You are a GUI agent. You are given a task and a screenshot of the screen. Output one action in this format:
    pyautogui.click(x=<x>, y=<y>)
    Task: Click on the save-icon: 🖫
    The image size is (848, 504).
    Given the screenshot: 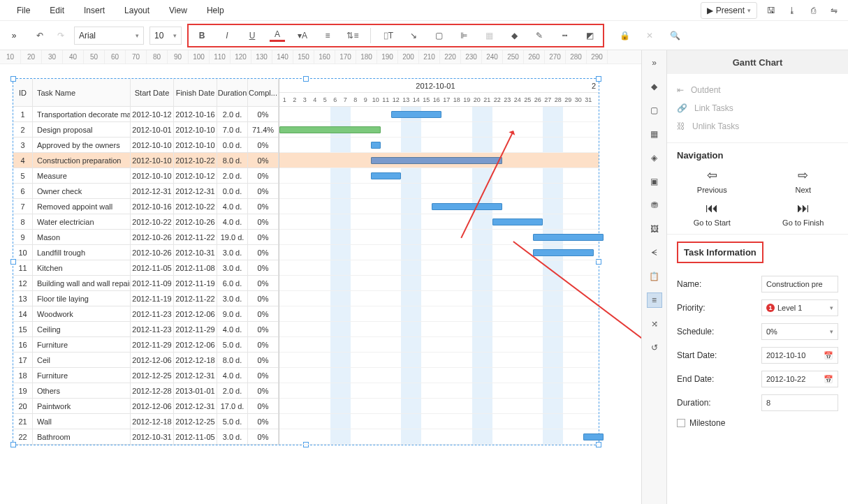 What is the action you would take?
    pyautogui.click(x=771, y=10)
    